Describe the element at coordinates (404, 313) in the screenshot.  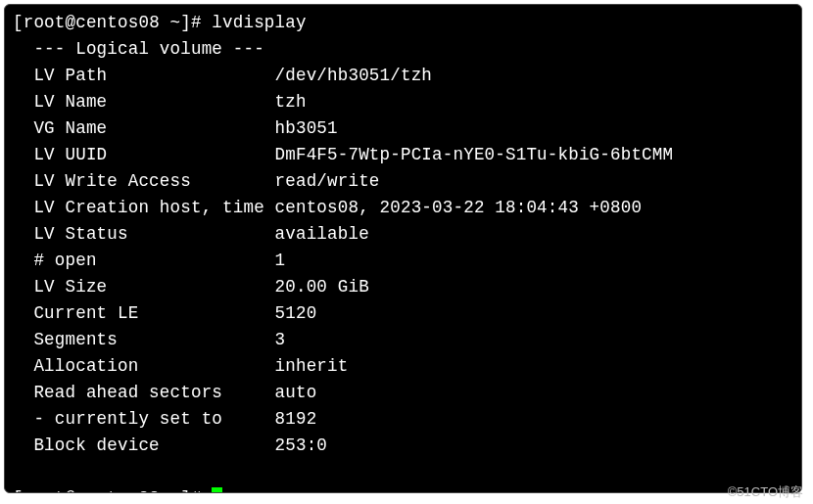
I see `output-row: Current LE 5120` at that location.